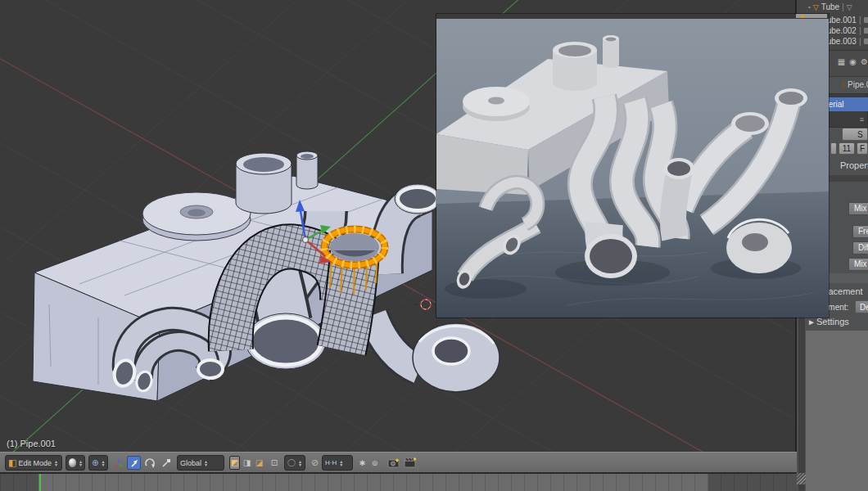  I want to click on timeline-before-range, so click(20, 483).